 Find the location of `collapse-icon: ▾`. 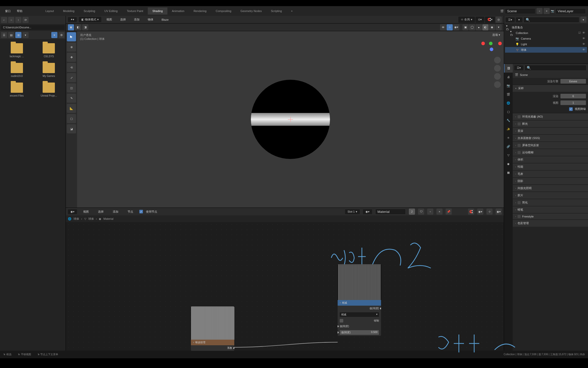

collapse-icon: ▾ is located at coordinates (193, 342).